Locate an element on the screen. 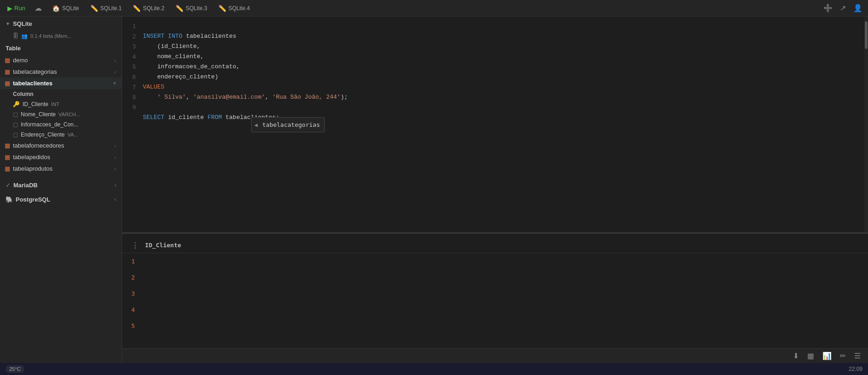 This screenshot has height=375, width=868. cloud-button: ☁ is located at coordinates (38, 8).